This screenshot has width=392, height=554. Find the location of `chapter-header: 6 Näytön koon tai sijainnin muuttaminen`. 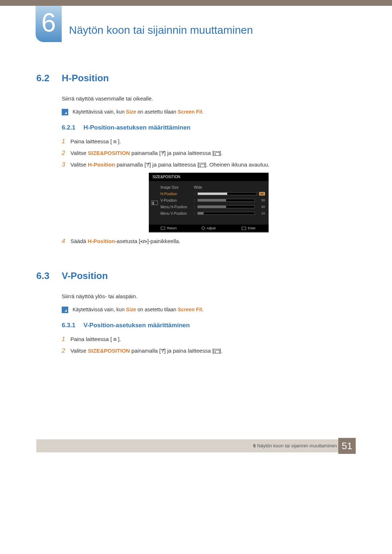

chapter-header: 6 Näytön koon tai sijainnin muuttaminen is located at coordinates (196, 32).